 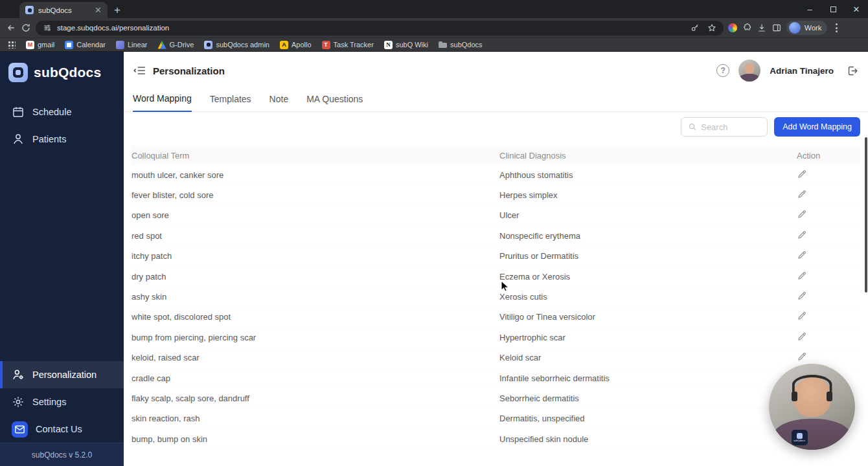 I want to click on help-button: ?, so click(x=723, y=71).